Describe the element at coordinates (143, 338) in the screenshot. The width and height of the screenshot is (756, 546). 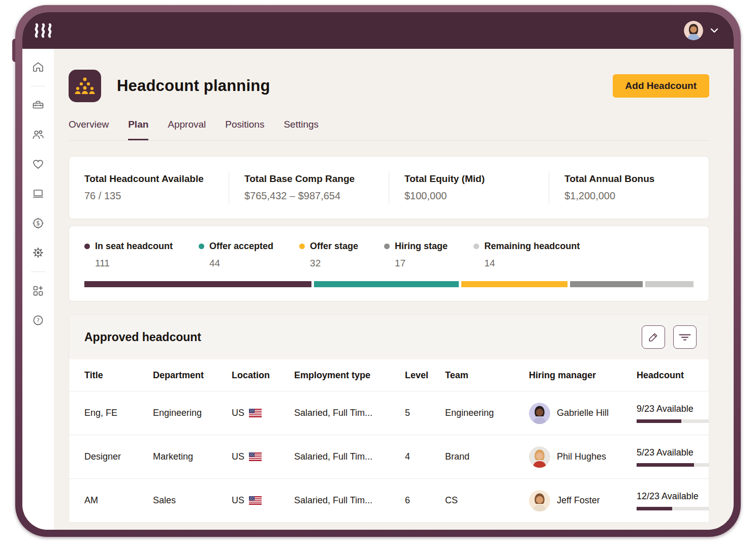
I see `table-title: Approved headcount` at that location.